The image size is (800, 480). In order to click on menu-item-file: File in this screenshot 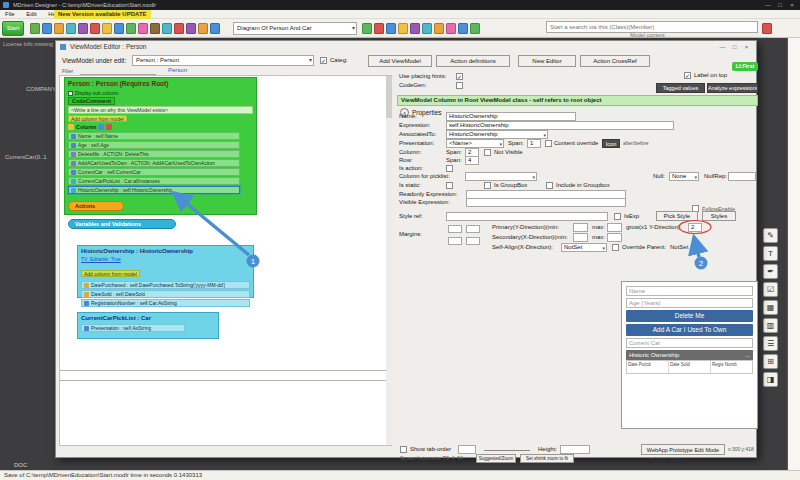, I will do `click(10, 14)`.